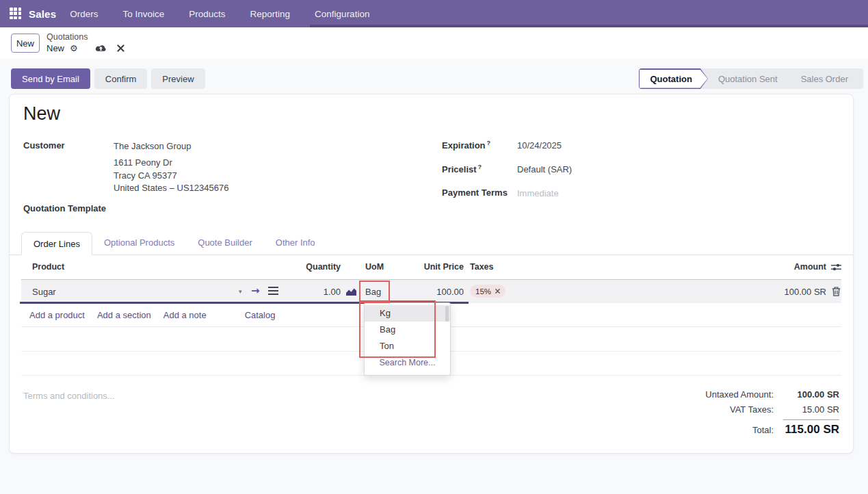 This screenshot has width=868, height=494. Describe the element at coordinates (152, 146) in the screenshot. I see `customer-name-field: The Jackson Group` at that location.